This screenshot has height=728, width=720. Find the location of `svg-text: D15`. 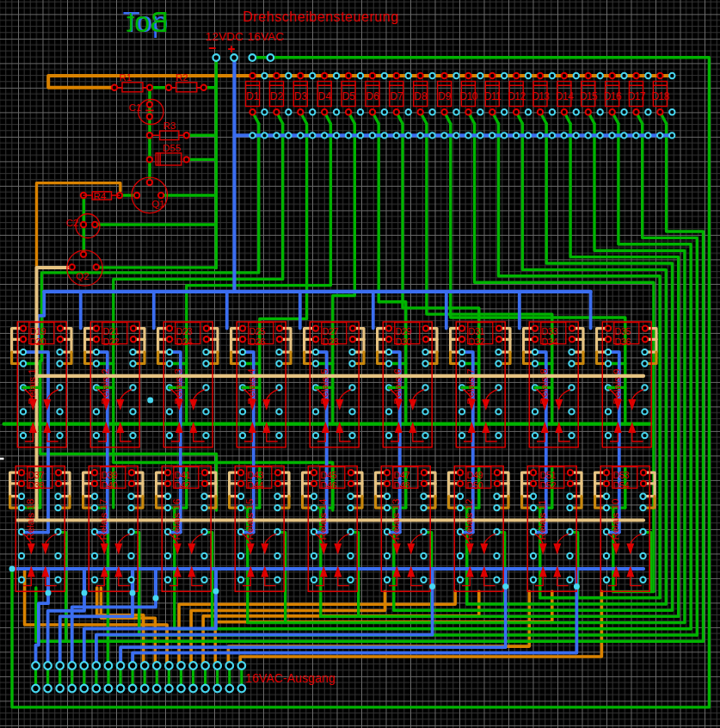

svg-text: D15 is located at coordinates (588, 96).